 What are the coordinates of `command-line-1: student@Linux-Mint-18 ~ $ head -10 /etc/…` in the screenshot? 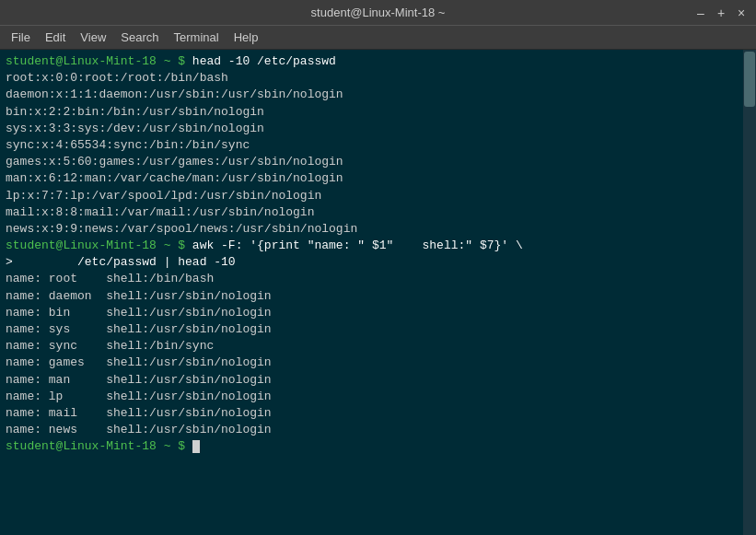 It's located at (378, 62).